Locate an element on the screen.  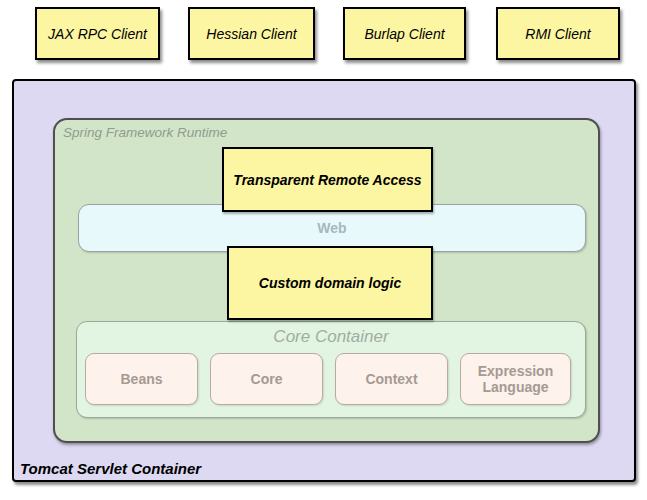
module-box-beans: Beans is located at coordinates (142, 379).